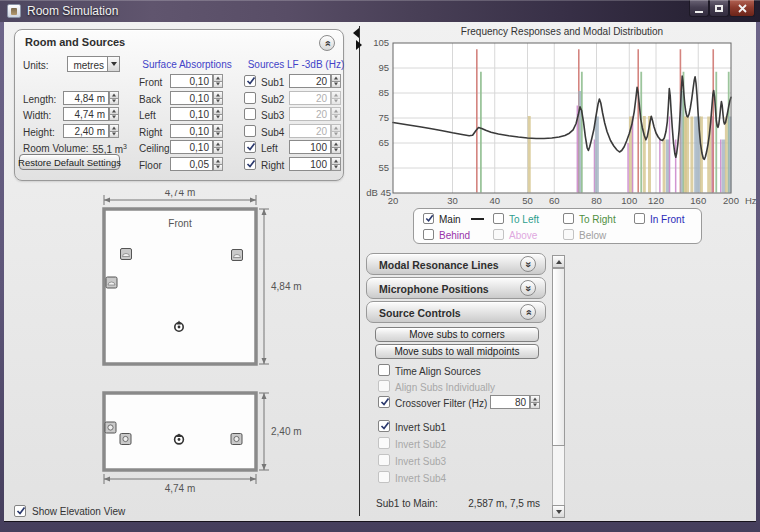 This screenshot has width=760, height=532. Describe the element at coordinates (380, 11) in the screenshot. I see `titlebar: Room Simulation` at that location.